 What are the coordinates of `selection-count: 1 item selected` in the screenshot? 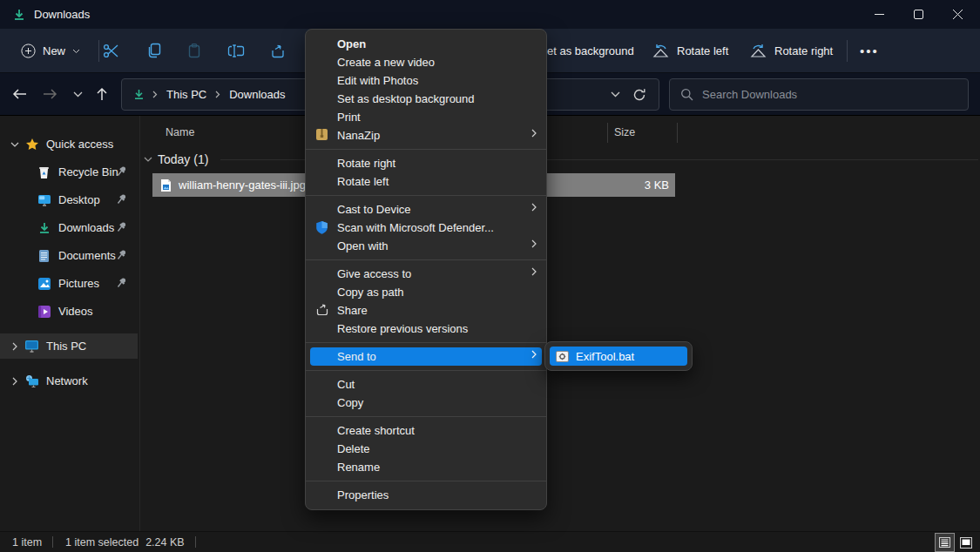 It's located at (102, 542).